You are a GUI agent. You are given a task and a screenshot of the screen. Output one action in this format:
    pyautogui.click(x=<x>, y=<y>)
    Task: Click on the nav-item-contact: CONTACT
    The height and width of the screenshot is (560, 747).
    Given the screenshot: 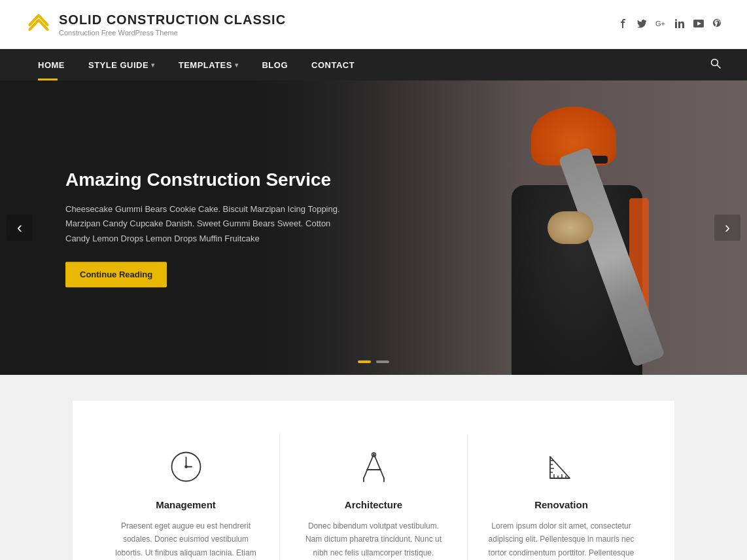 What is the action you would take?
    pyautogui.click(x=333, y=65)
    